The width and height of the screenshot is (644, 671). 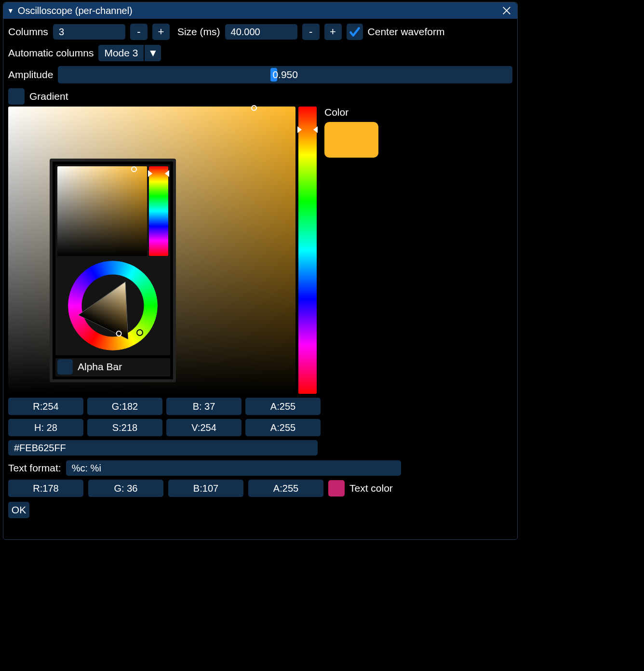 What do you see at coordinates (46, 406) in the screenshot?
I see `r-value: R:254` at bounding box center [46, 406].